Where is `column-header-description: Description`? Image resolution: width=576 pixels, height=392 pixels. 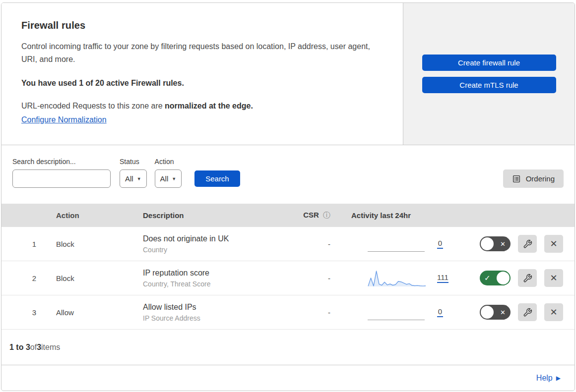
column-header-description: Description is located at coordinates (206, 215).